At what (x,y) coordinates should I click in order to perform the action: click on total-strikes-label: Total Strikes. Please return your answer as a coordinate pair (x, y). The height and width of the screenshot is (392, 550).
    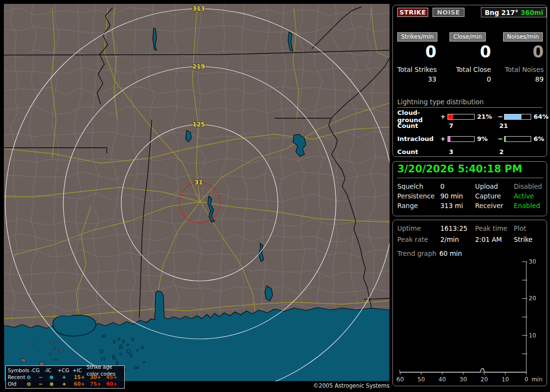
    Looking at the image, I should click on (417, 70).